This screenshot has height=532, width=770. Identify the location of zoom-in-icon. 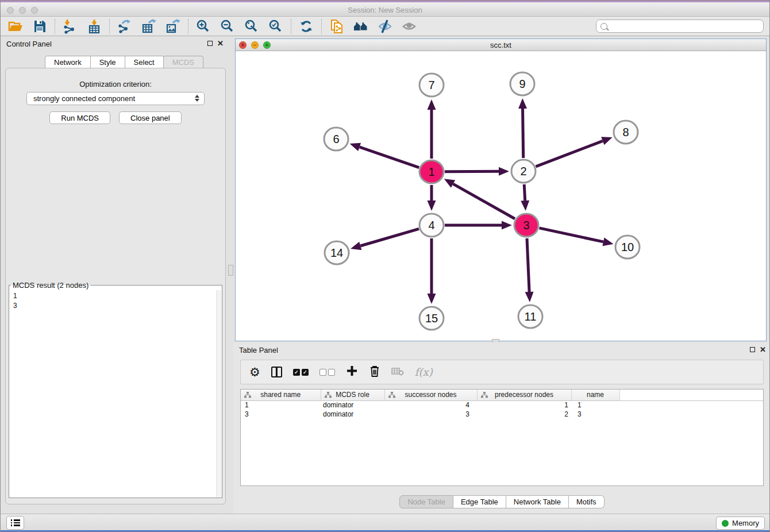
(203, 26).